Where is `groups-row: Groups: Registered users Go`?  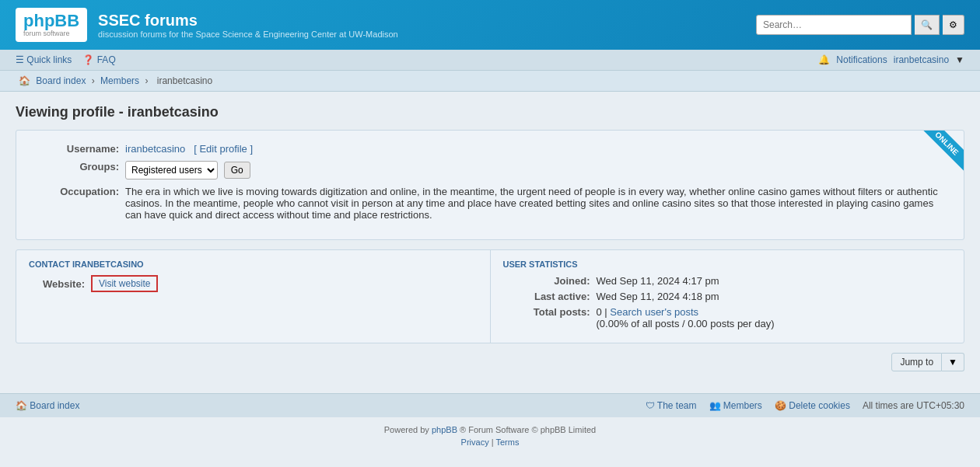 groups-row: Groups: Registered users Go is located at coordinates (490, 170).